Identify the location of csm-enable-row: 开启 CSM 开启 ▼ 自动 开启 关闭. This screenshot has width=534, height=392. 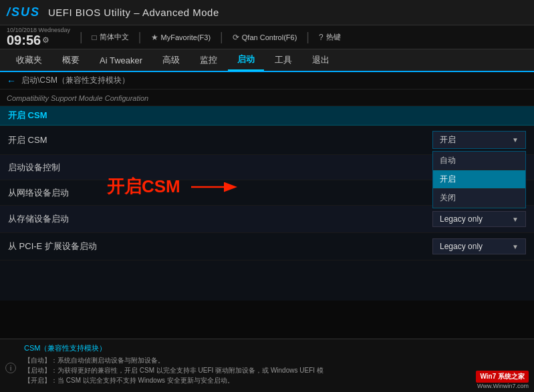
(267, 140).